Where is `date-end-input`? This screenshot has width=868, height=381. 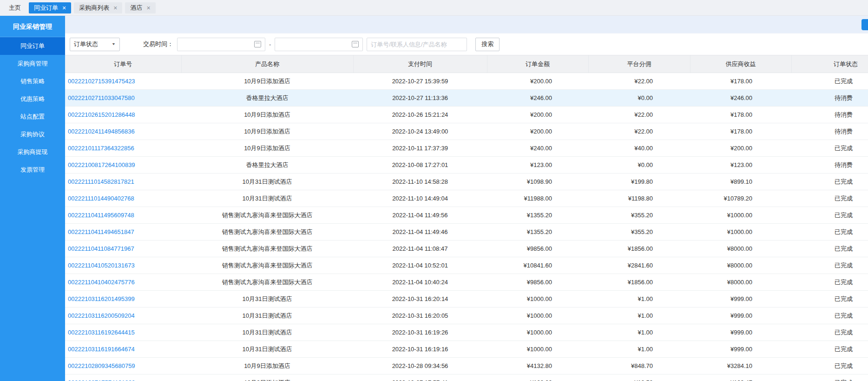
date-end-input is located at coordinates (319, 45).